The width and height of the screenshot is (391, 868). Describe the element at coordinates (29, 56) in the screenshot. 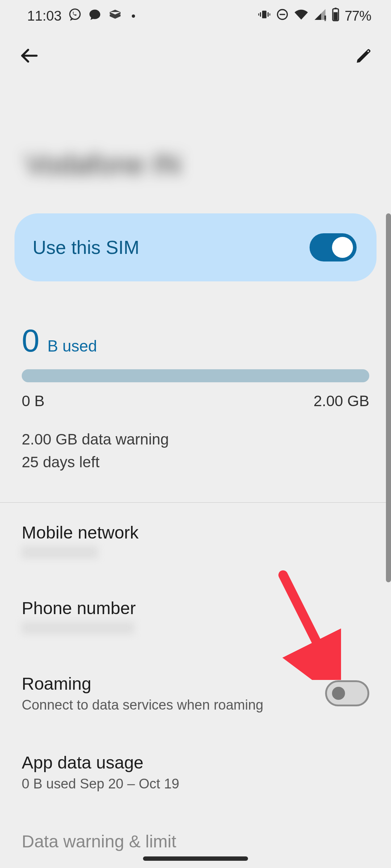

I see `back-button` at that location.